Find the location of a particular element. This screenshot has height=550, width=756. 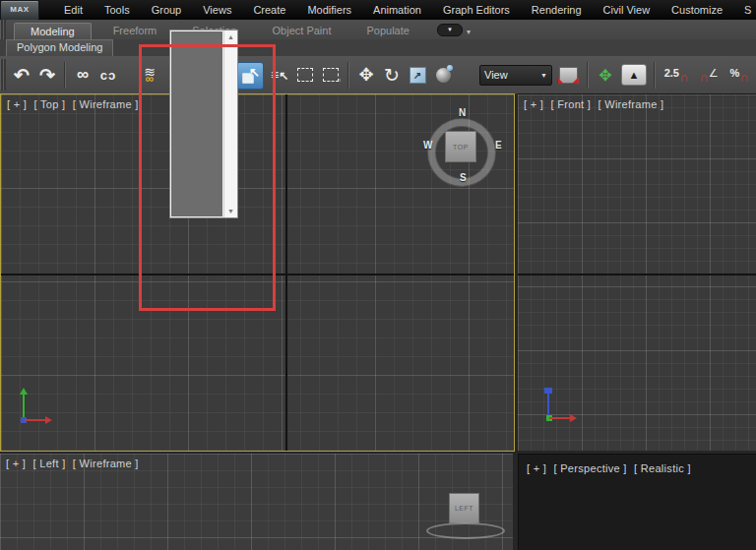

window-crossing-icon: ▫ is located at coordinates (331, 75).